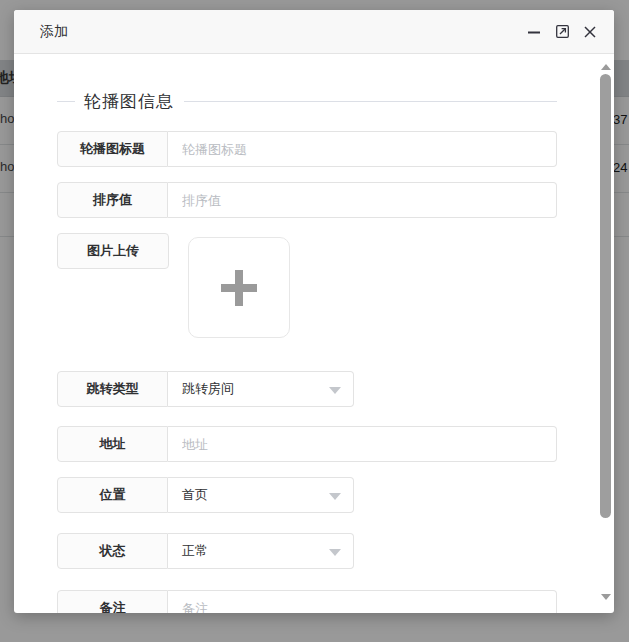 This screenshot has width=629, height=642. I want to click on section-divider: 轮播图信息, so click(307, 101).